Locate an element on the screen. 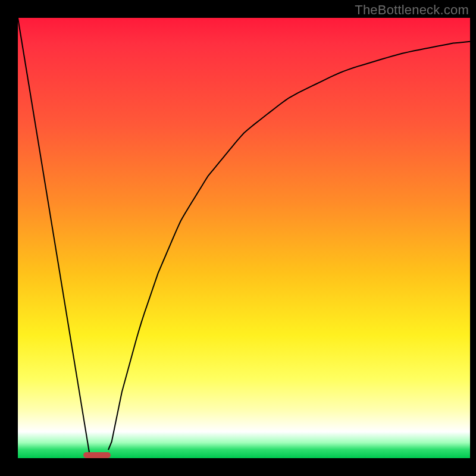  left-branch-line is located at coordinates (54, 238).